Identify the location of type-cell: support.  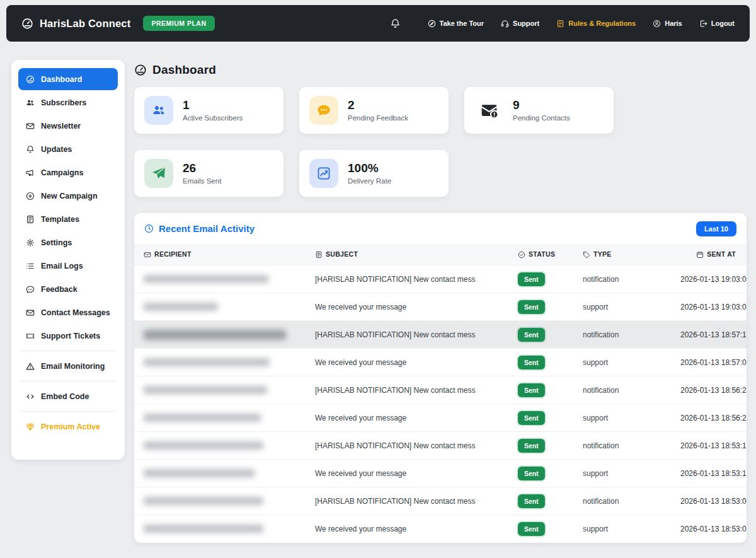
(627, 363).